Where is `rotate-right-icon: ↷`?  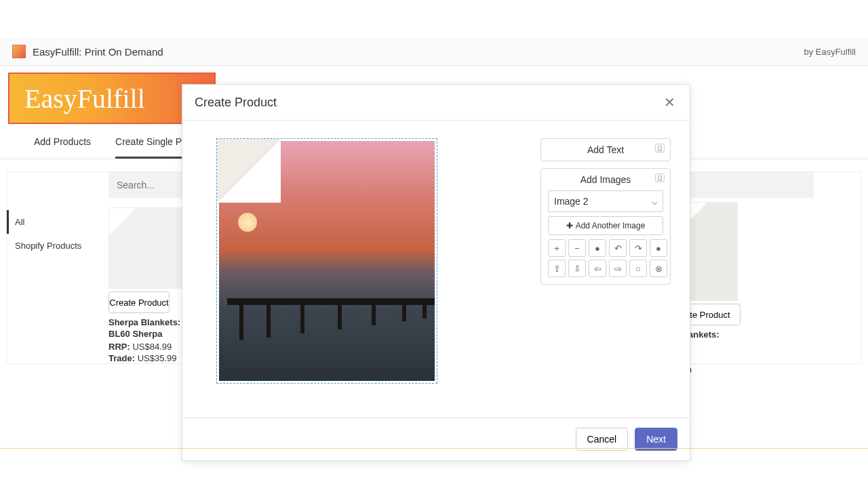 rotate-right-icon: ↷ is located at coordinates (638, 248).